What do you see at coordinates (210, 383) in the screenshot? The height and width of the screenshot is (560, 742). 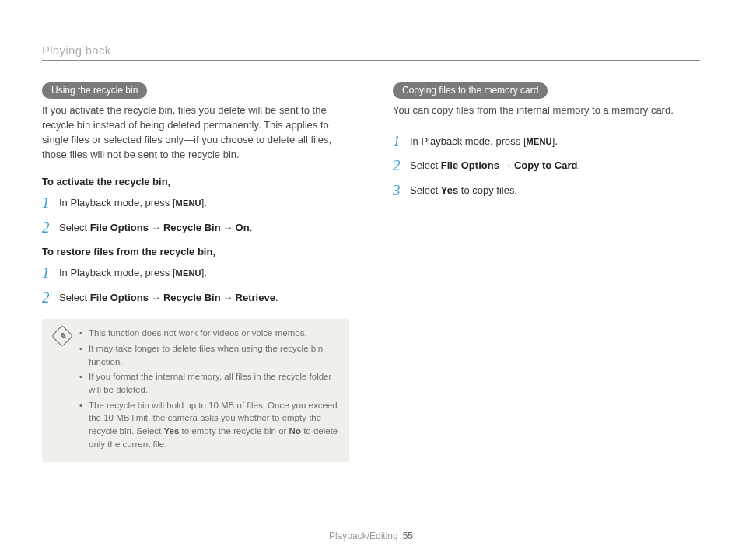 I see `note-item: If you format the internal memory, all f…` at bounding box center [210, 383].